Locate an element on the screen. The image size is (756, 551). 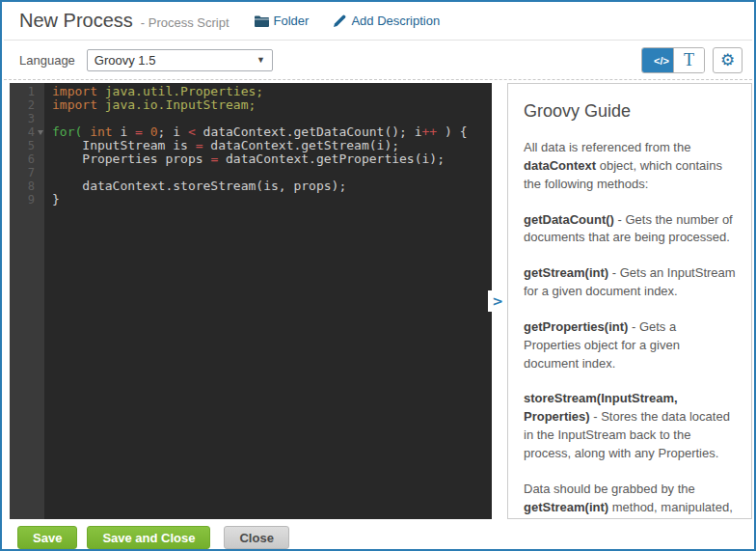
guide-paragraph: getDataCount() - Gets the number of docu… is located at coordinates (630, 230).